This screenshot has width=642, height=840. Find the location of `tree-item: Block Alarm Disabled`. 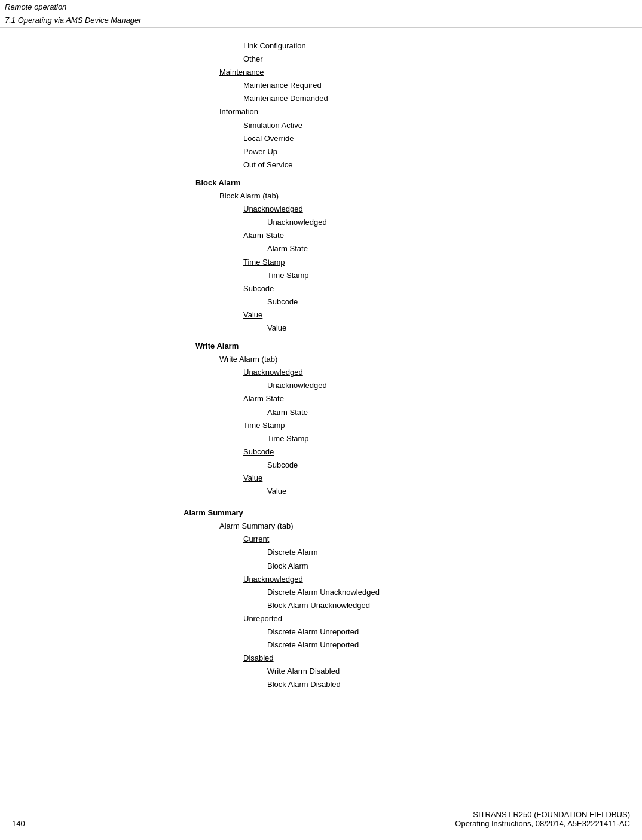

tree-item: Block Alarm Disabled is located at coordinates (417, 685).